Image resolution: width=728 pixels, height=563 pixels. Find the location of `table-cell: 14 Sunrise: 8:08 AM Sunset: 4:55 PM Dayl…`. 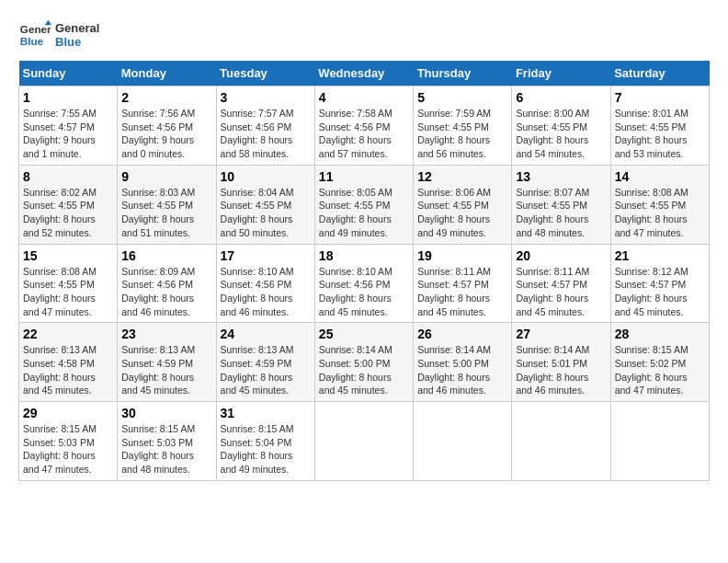

table-cell: 14 Sunrise: 8:08 AM Sunset: 4:55 PM Dayl… is located at coordinates (660, 204).